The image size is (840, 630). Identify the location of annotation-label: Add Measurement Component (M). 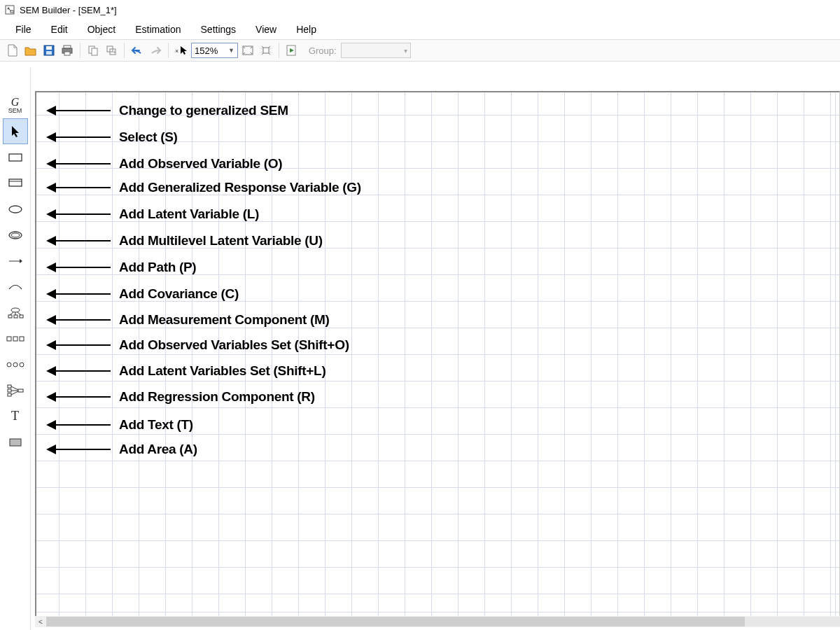
(224, 320).